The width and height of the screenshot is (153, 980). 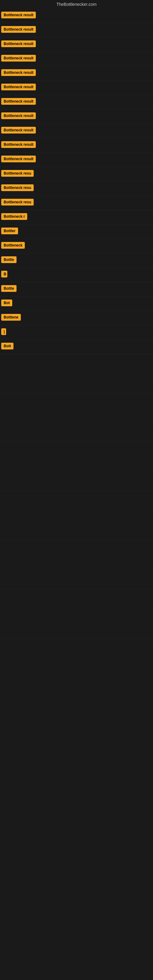 What do you see at coordinates (9, 259) in the screenshot?
I see `bottleneck-badge-18: Bottle` at bounding box center [9, 259].